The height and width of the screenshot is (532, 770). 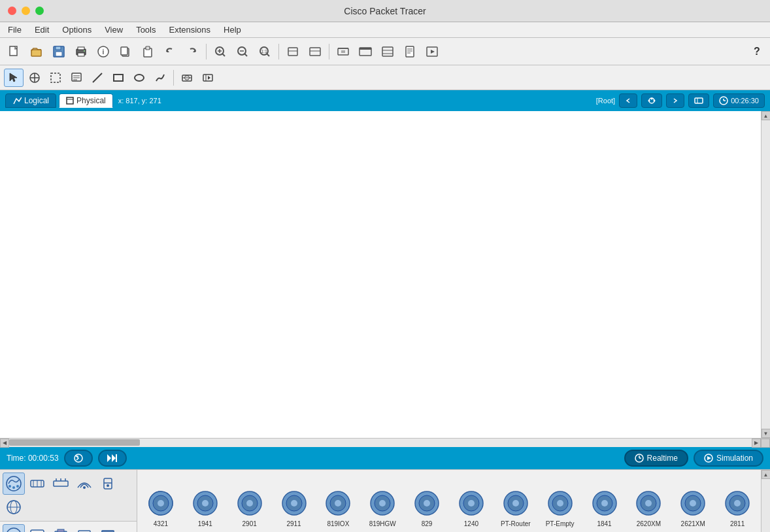 What do you see at coordinates (766, 274) in the screenshot?
I see `scroll-track-vertical` at bounding box center [766, 274].